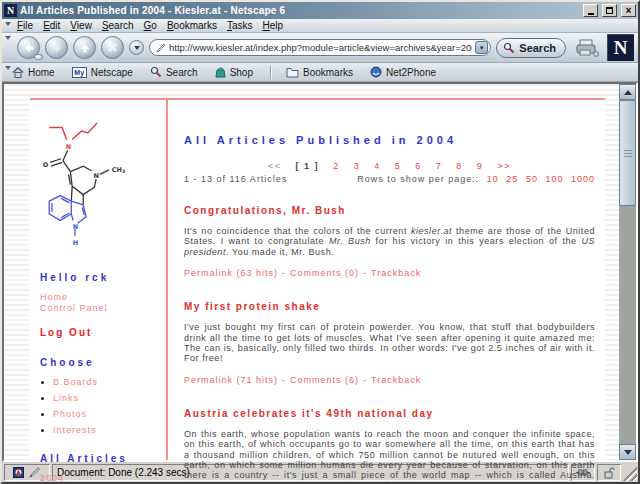 The width and height of the screenshot is (640, 484). What do you see at coordinates (628, 325) in the screenshot?
I see `scrollbar-track` at bounding box center [628, 325].